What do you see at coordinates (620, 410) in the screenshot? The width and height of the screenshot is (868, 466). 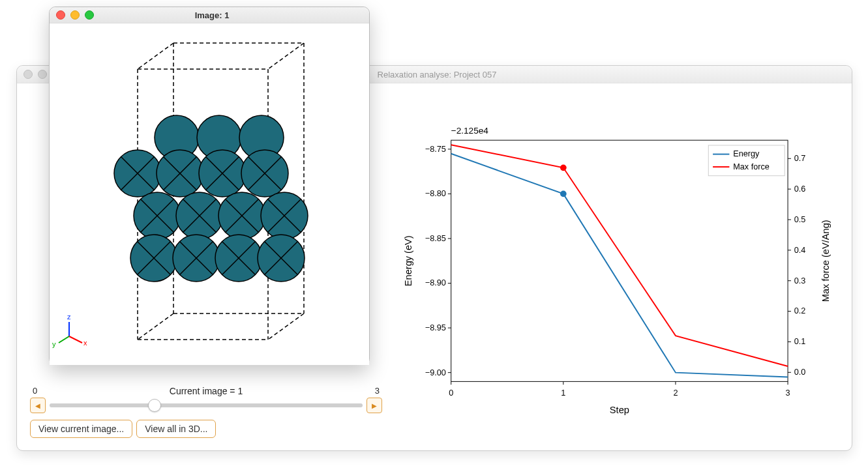 I see `chart-xlabel: Step` at bounding box center [620, 410].